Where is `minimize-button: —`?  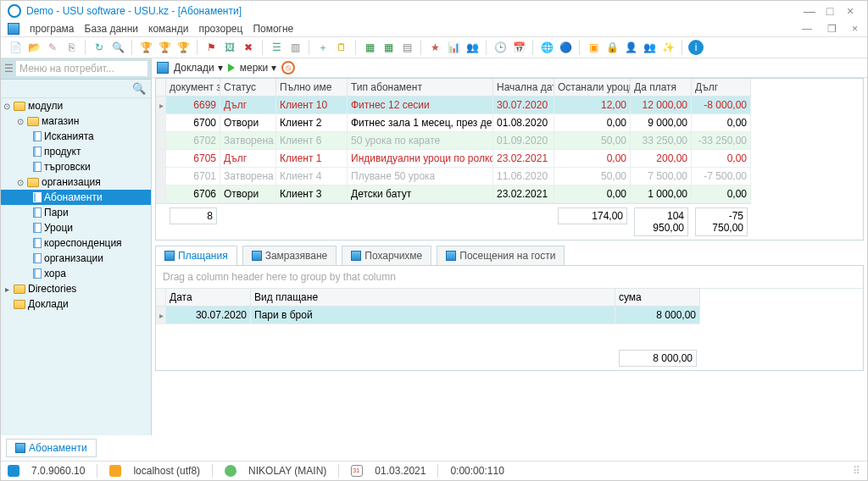 minimize-button: — is located at coordinates (810, 11).